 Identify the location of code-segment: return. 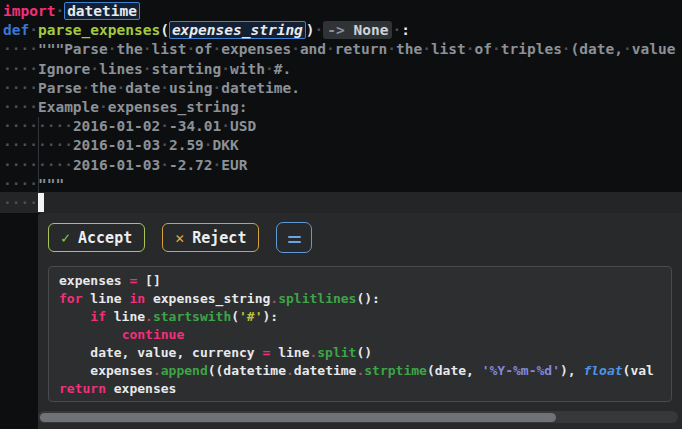
(82, 388).